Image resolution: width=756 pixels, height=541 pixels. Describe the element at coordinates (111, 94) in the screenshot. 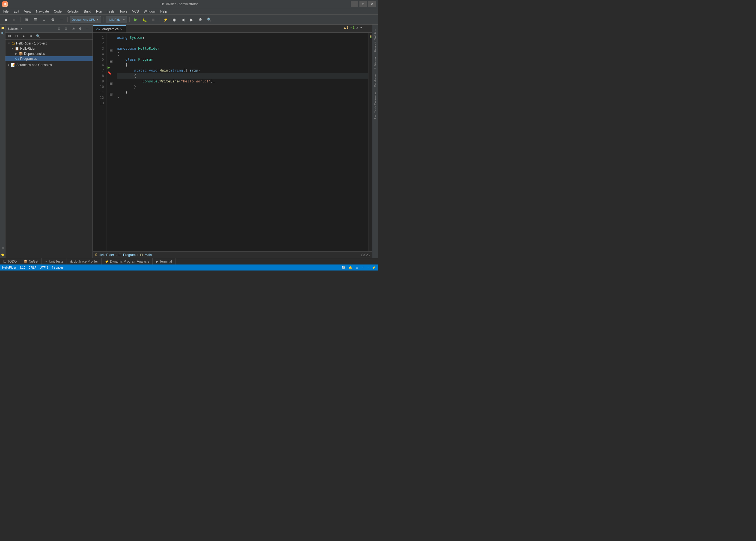

I see `fold-class-end: ─` at that location.